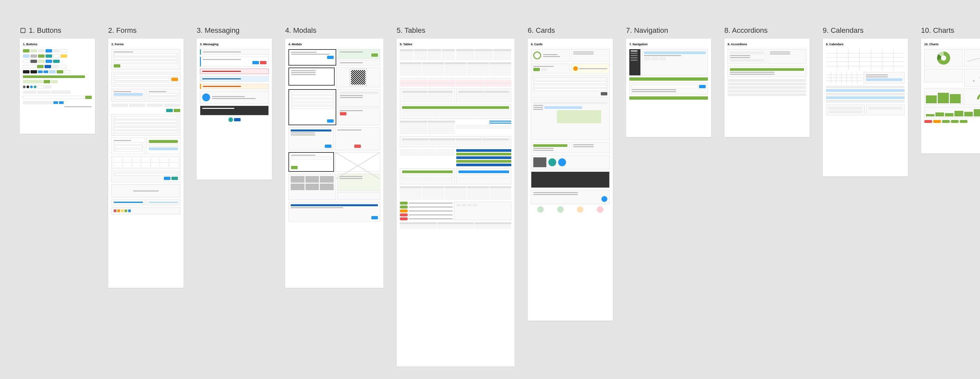  I want to click on alert-action, so click(263, 62).